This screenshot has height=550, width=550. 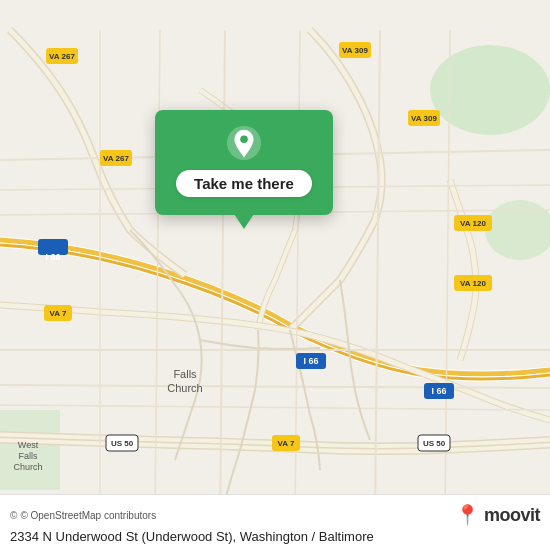 What do you see at coordinates (275, 536) in the screenshot?
I see `address-line: 2334 N Underwood St (Underwood St), Wash…` at bounding box center [275, 536].